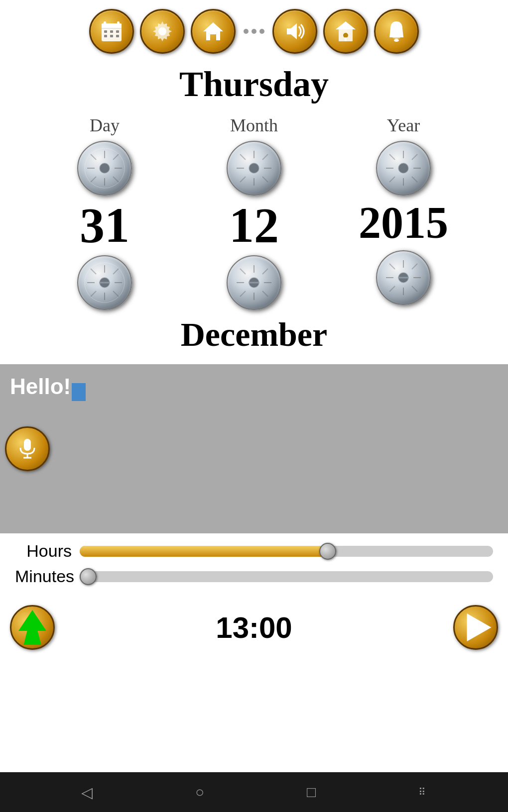  Describe the element at coordinates (213, 31) in the screenshot. I see `home-icon` at that location.